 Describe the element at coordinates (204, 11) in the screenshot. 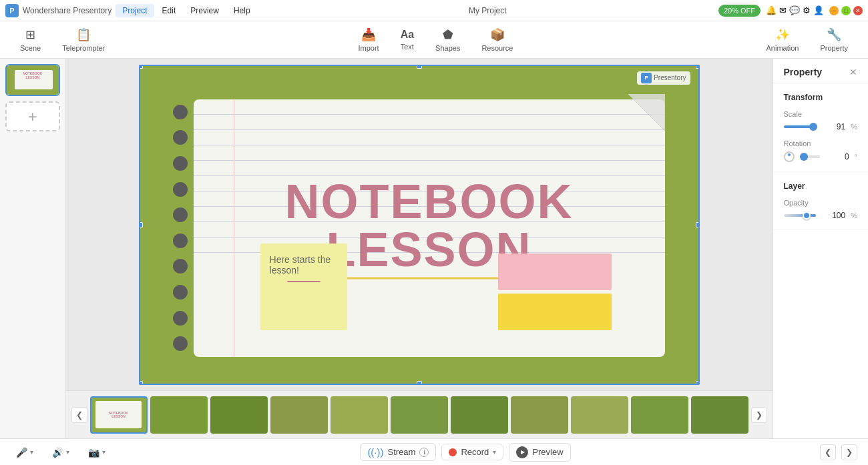

I see `menu-preview: Preview` at that location.